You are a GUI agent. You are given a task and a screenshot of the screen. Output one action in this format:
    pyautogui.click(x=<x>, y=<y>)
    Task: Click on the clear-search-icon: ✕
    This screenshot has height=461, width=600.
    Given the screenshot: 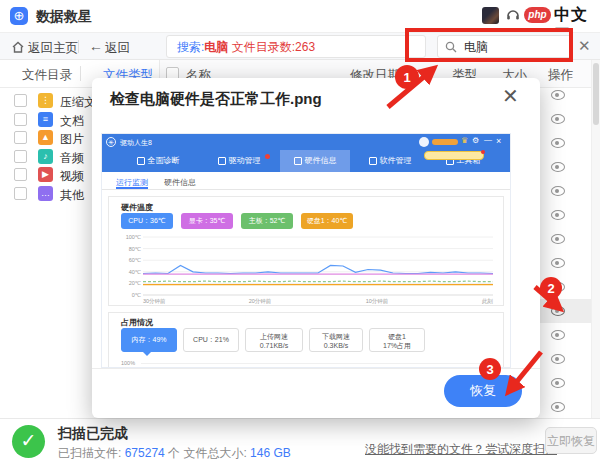 What is the action you would take?
    pyautogui.click(x=584, y=46)
    